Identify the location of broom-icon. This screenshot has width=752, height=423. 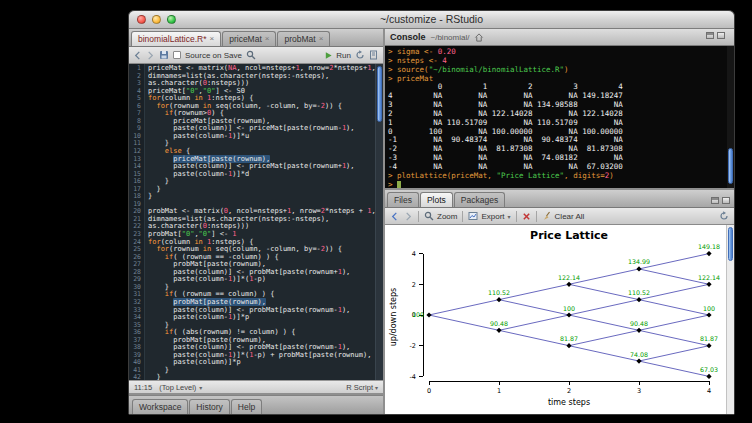
(547, 216).